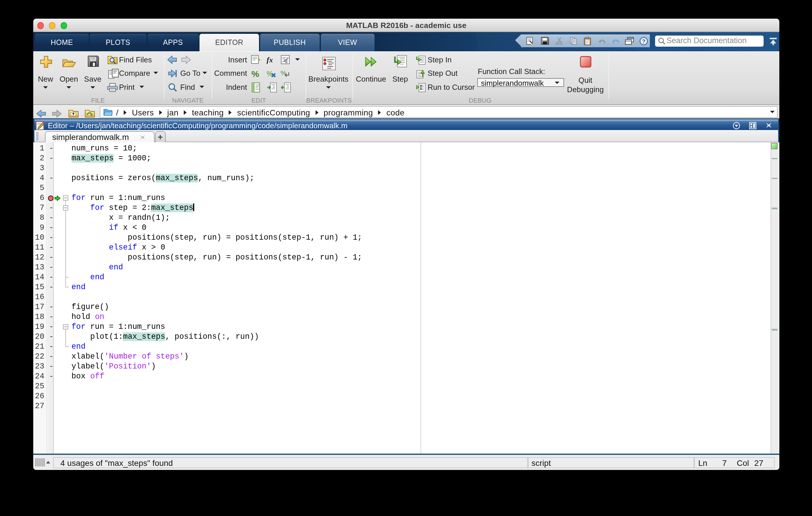  I want to click on svg-text: fx, so click(270, 60).